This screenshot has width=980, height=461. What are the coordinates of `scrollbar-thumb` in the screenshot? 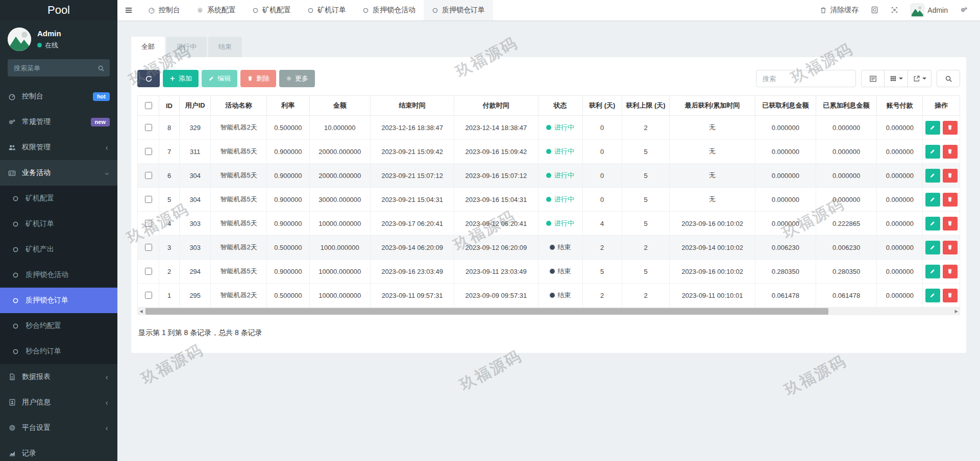 It's located at (487, 311).